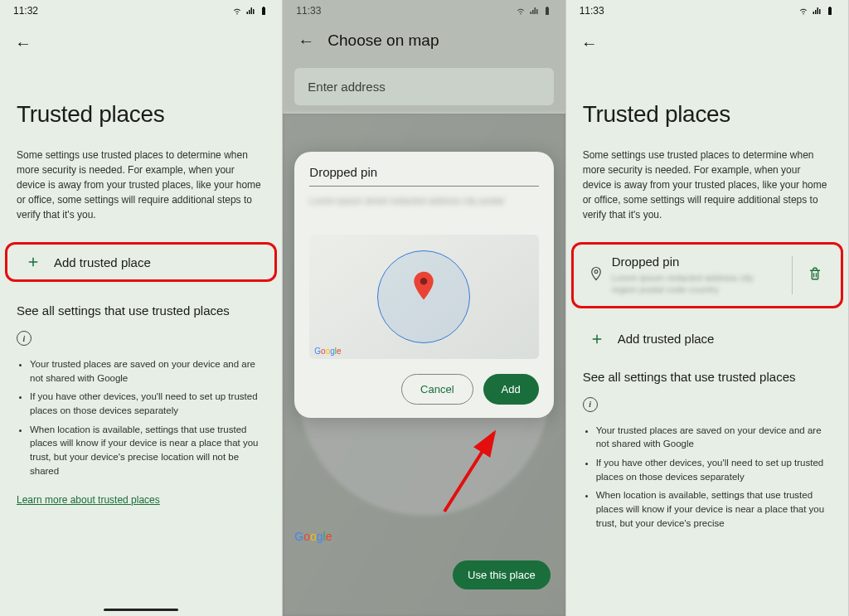 Image resolution: width=849 pixels, height=616 pixels. Describe the element at coordinates (424, 285) in the screenshot. I see `dropped-pin-modal: Dropped pin Lorem ipsum street redacted …` at that location.